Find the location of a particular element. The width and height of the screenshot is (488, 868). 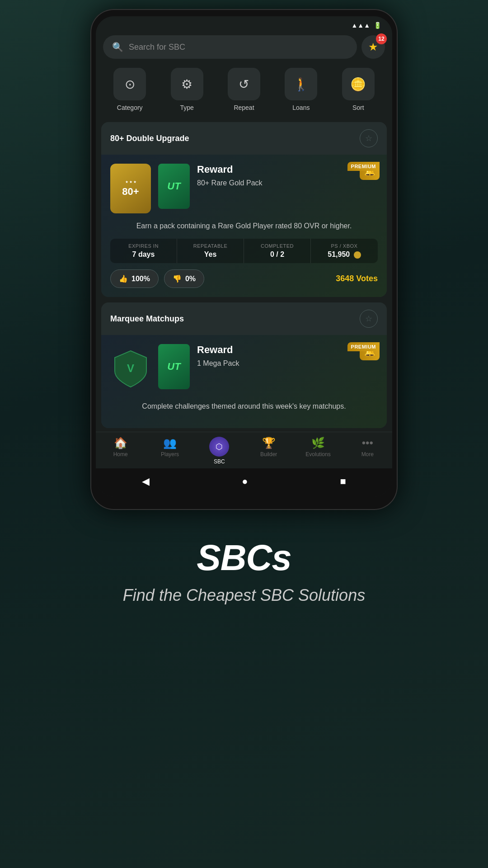

thumbs-up-icon: 👍 is located at coordinates (123, 278).